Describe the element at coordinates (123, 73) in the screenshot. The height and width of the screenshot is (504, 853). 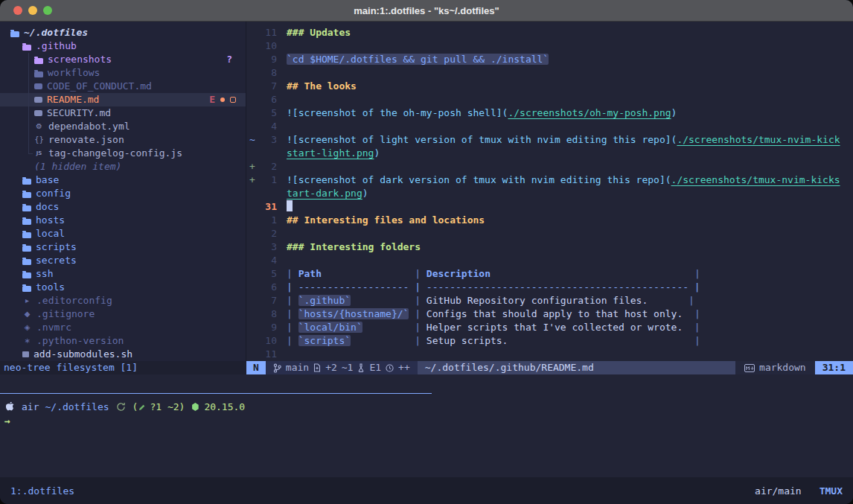
I see `tree-item: workflows` at that location.